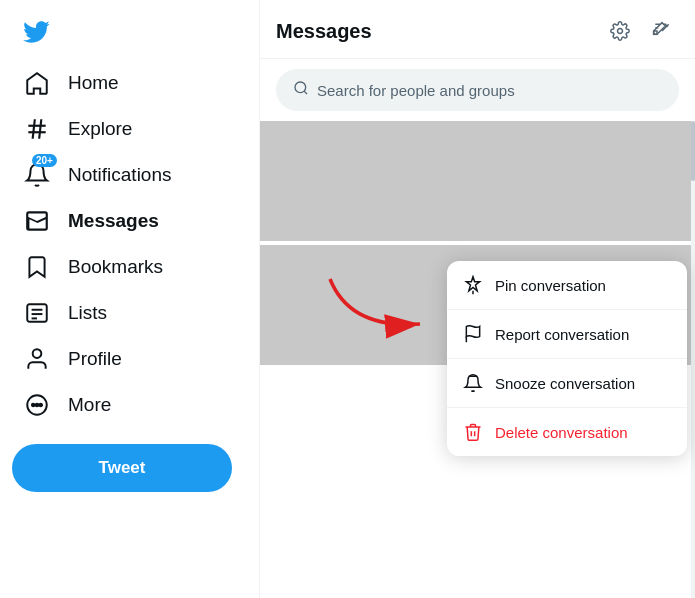 The width and height of the screenshot is (695, 598). Describe the element at coordinates (478, 30) in the screenshot. I see `messages-header: Messages` at that location.